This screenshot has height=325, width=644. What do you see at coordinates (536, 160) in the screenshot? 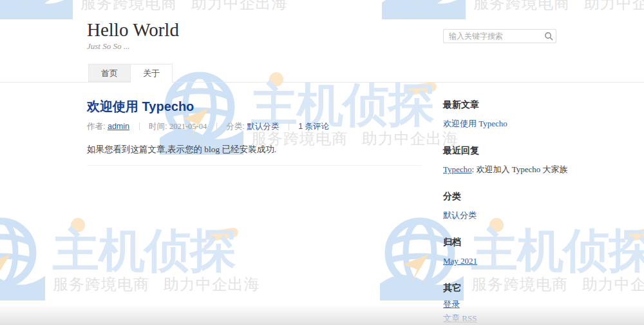
I see `sidebar-section-recent-comments: 最近回复 Typecho: 欢迎加入 Typecho 大家族` at bounding box center [536, 160].